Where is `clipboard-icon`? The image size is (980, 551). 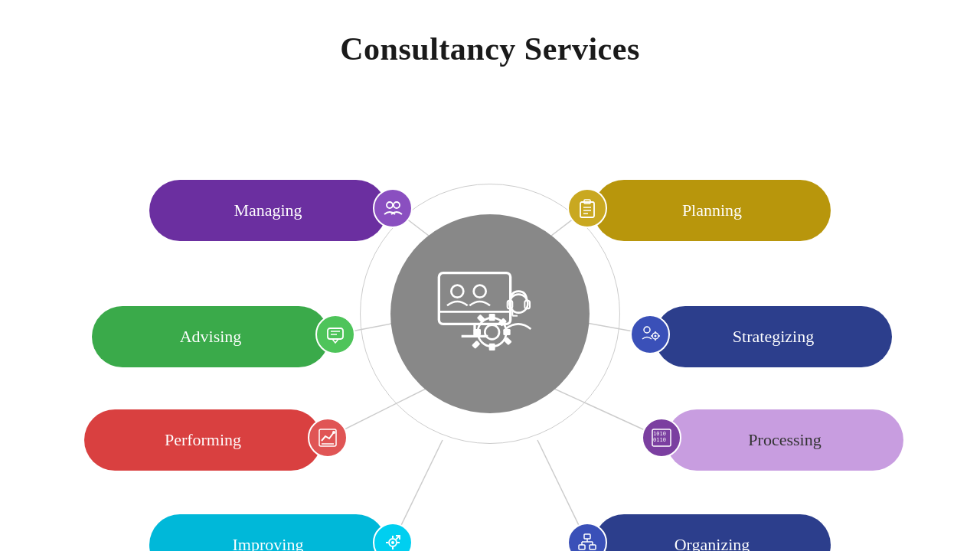 clipboard-icon is located at coordinates (587, 208).